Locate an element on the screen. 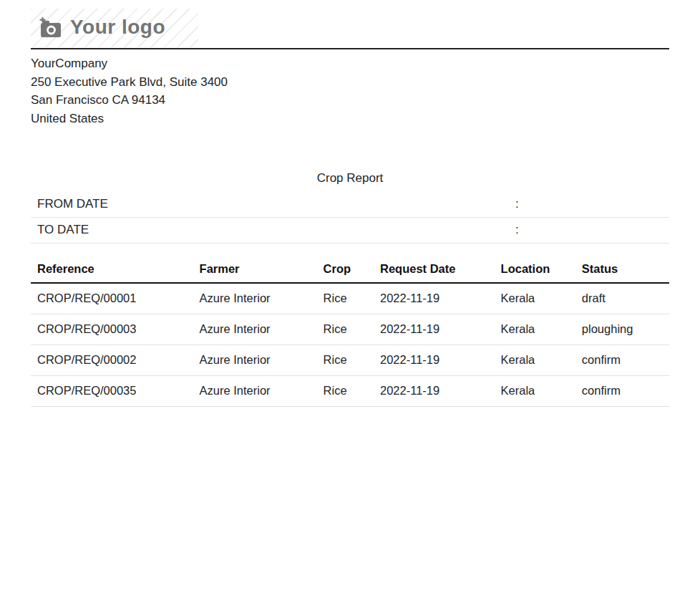 This screenshot has width=700, height=616. table-row: CROP/REQ/00035 Azure Interior Rice 2022-… is located at coordinates (350, 391).